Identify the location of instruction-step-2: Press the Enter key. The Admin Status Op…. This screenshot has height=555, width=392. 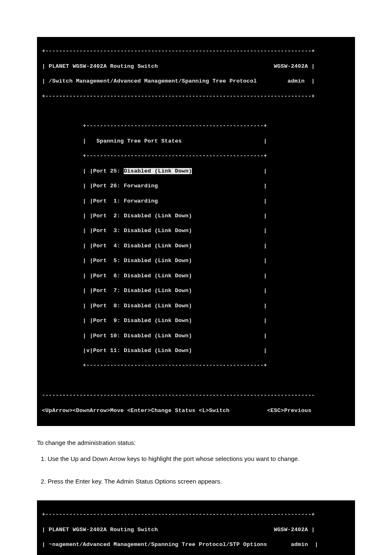
(201, 481).